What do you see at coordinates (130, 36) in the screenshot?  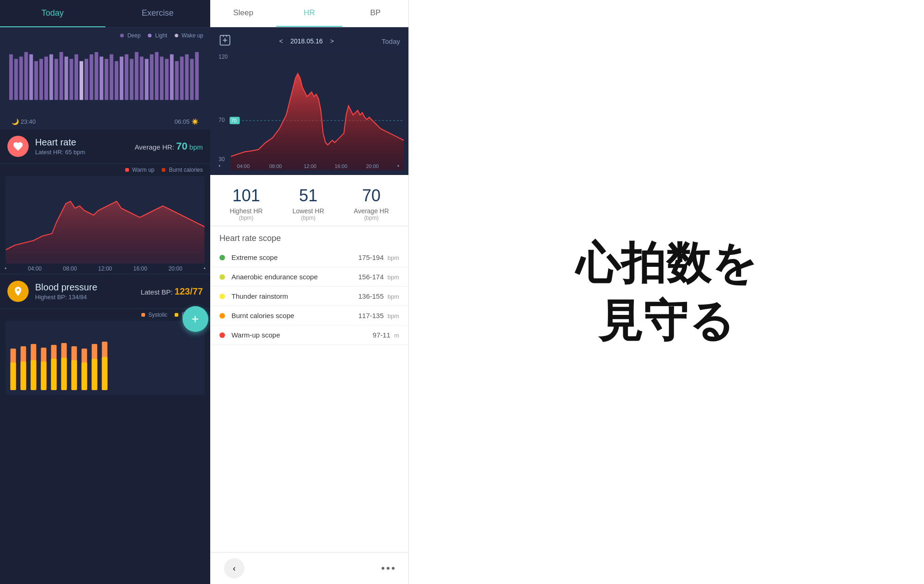 I see `legend-deep: Deep` at bounding box center [130, 36].